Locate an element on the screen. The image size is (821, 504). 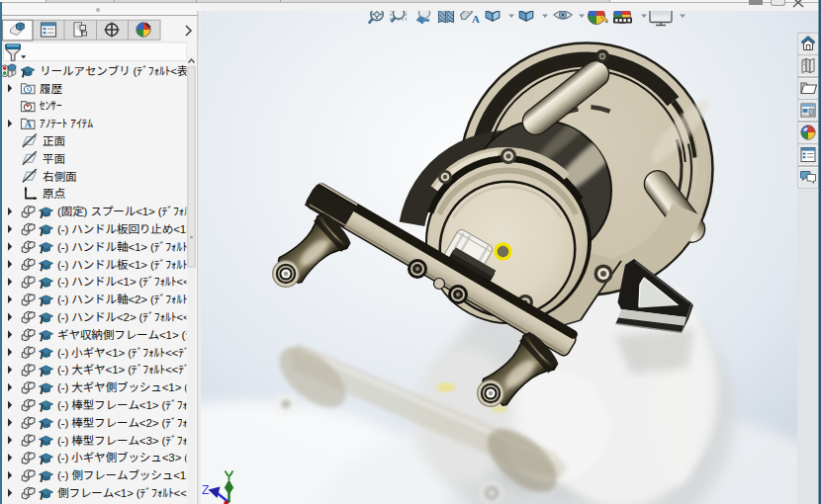
svg-text: 平面 is located at coordinates (53, 158).